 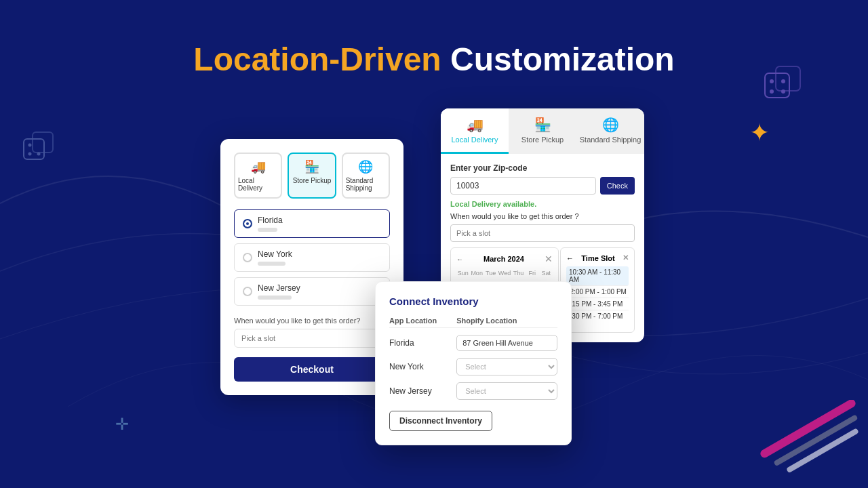 I want to click on modal-florida-label: Florida, so click(x=423, y=343).